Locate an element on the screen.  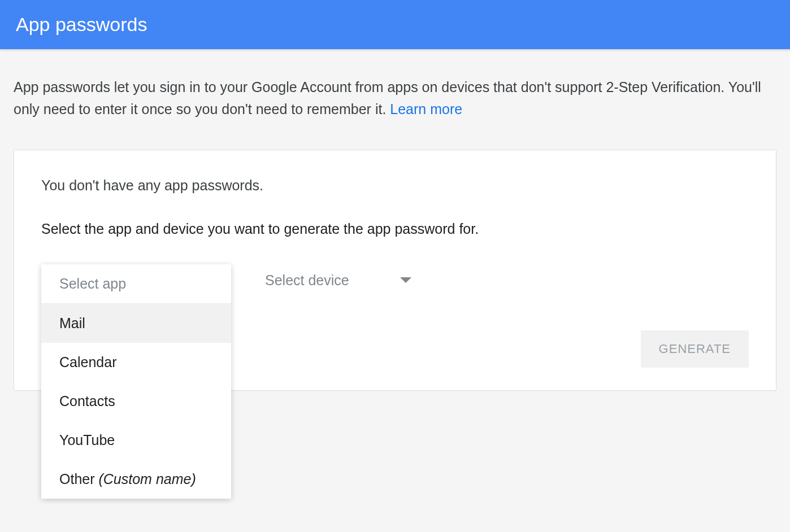
chevron-down-icon is located at coordinates (406, 280).